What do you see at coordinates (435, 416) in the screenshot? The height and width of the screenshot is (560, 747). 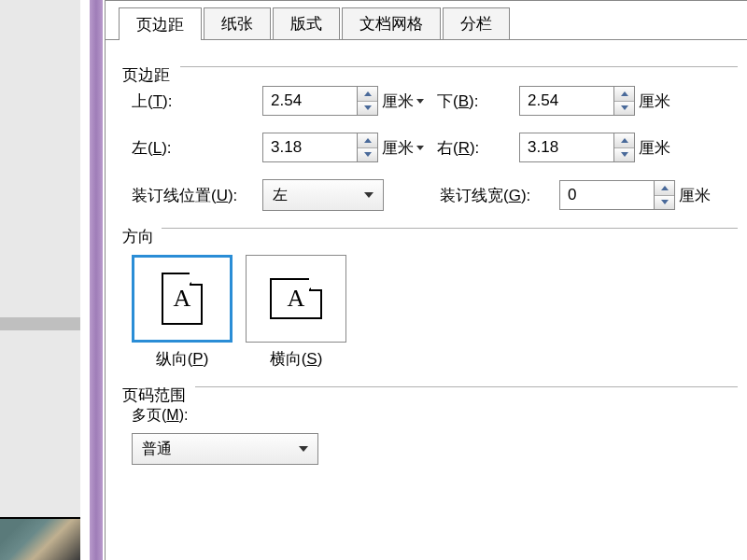 I see `label-multipages: 多页(M):` at bounding box center [435, 416].